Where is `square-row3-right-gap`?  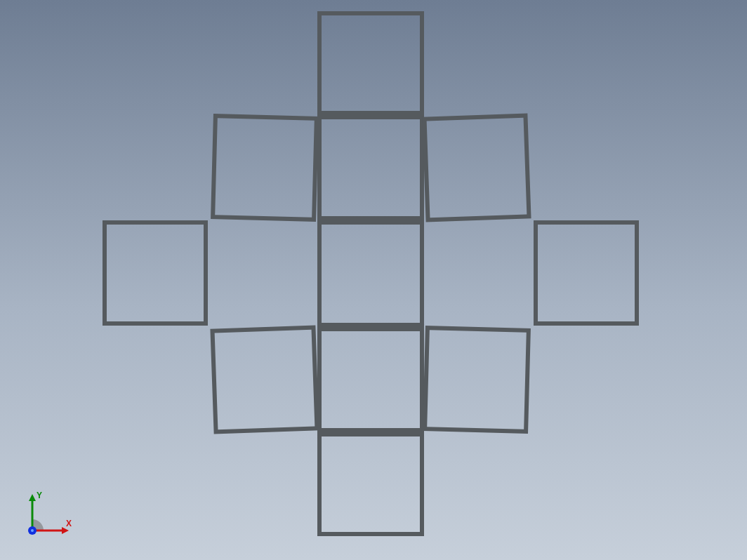 square-row3-right-gap is located at coordinates (477, 274).